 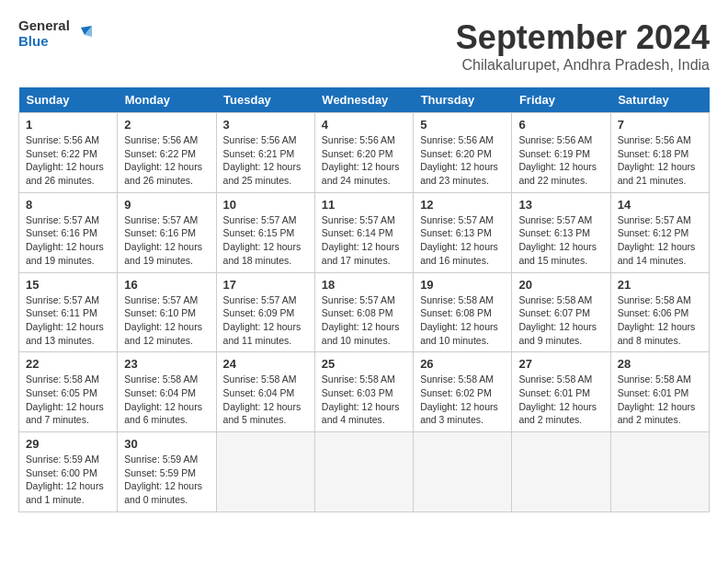 What do you see at coordinates (266, 285) in the screenshot?
I see `day-number: 17` at bounding box center [266, 285].